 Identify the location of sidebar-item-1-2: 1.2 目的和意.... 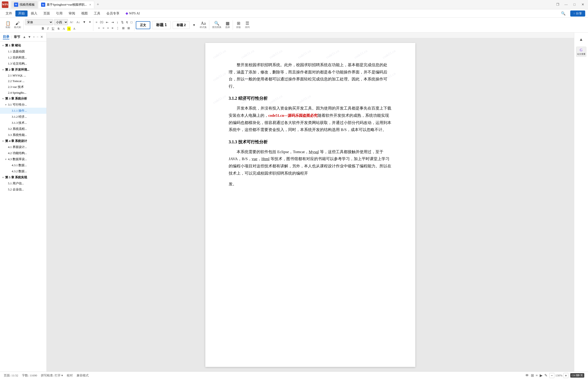
(23, 58).